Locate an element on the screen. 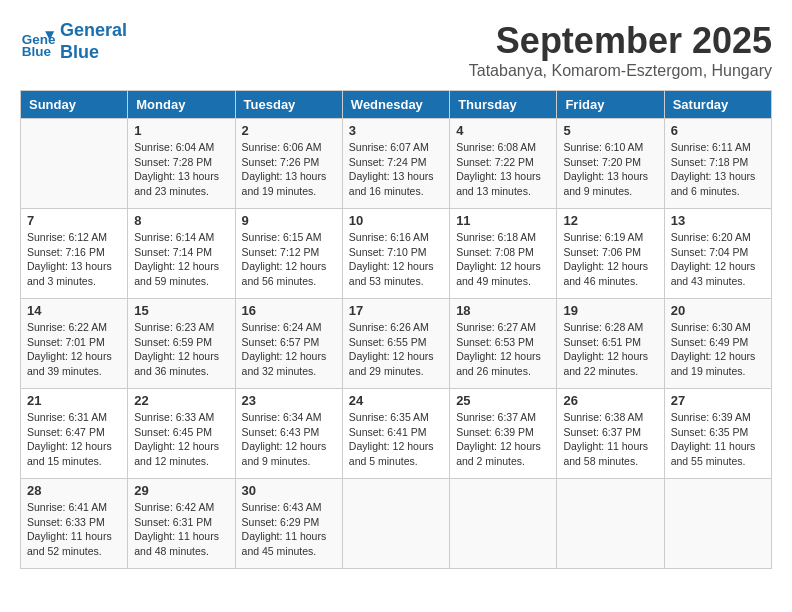 The width and height of the screenshot is (792, 612). calendar-cell: 14Sunrise: 6:22 AM Sunset: 7:01 PM Dayli… is located at coordinates (74, 344).